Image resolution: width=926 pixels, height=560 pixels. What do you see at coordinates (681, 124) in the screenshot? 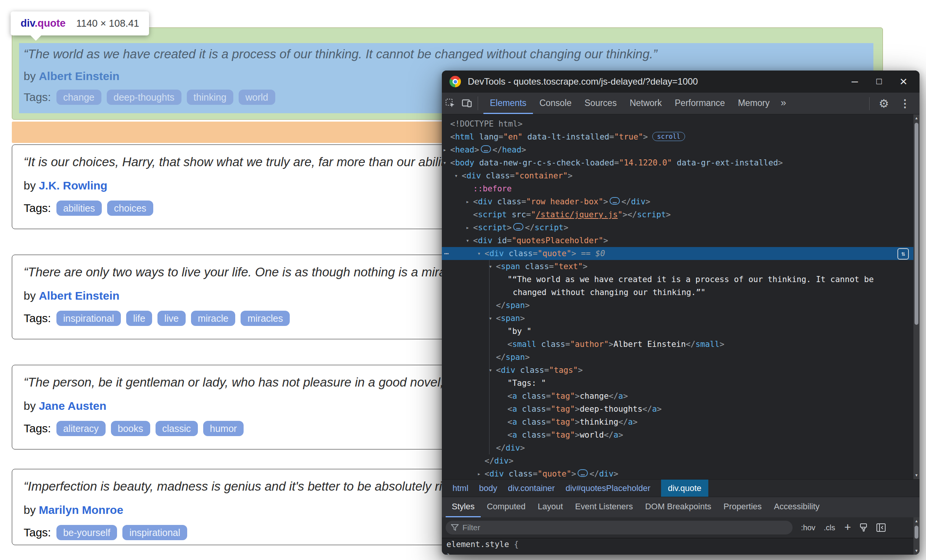
I see `dom-tree-row: <!DOCTYPE html>` at bounding box center [681, 124].